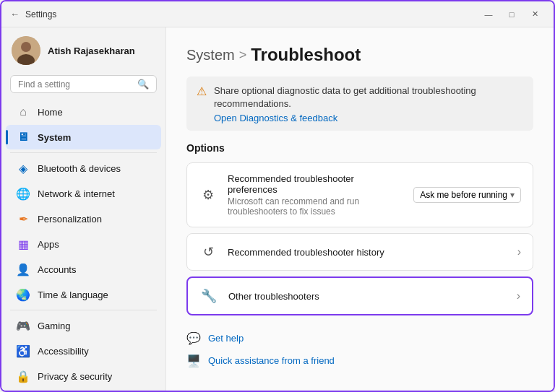  Describe the element at coordinates (23, 244) in the screenshot. I see `nav-icon-apps: ▦` at that location.